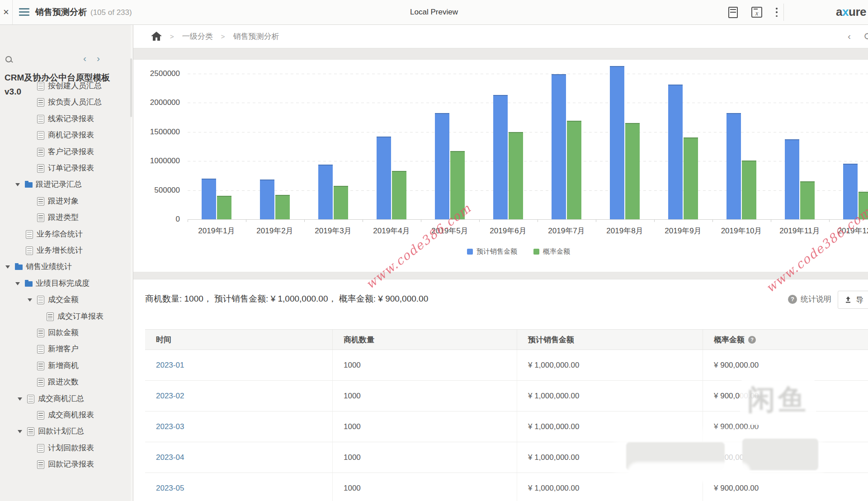 Image resolution: width=868 pixels, height=501 pixels. Describe the element at coordinates (66, 317) in the screenshot. I see `sidebar-item-15: 成交订单报表` at that location.